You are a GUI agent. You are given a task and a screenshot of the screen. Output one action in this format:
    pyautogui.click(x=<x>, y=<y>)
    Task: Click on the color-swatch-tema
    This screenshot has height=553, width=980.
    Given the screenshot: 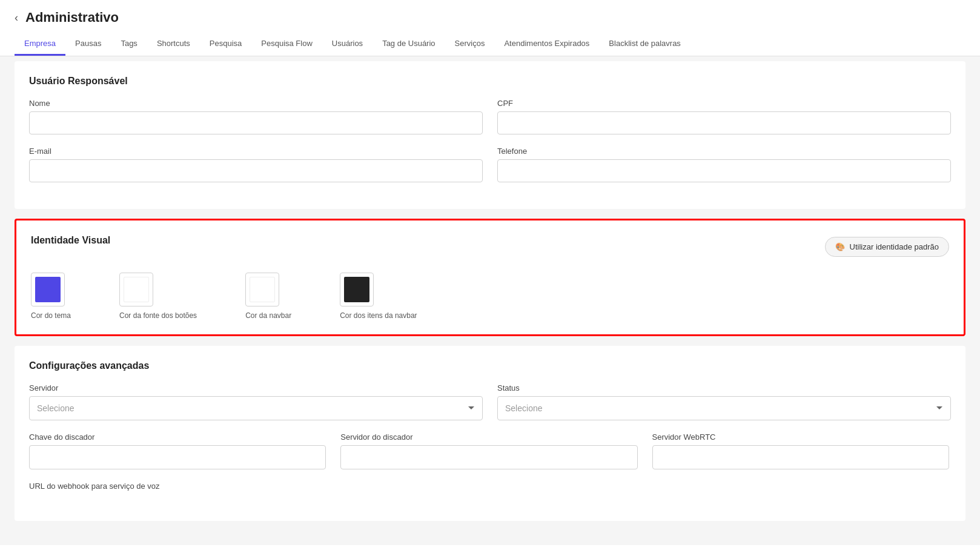 What is the action you would take?
    pyautogui.click(x=48, y=290)
    